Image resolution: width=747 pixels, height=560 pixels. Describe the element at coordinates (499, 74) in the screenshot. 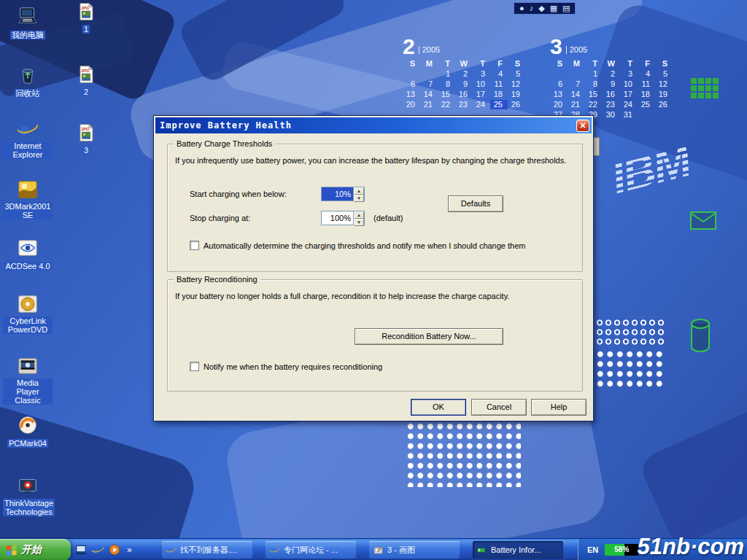

I see `calendar-date: 4` at that location.